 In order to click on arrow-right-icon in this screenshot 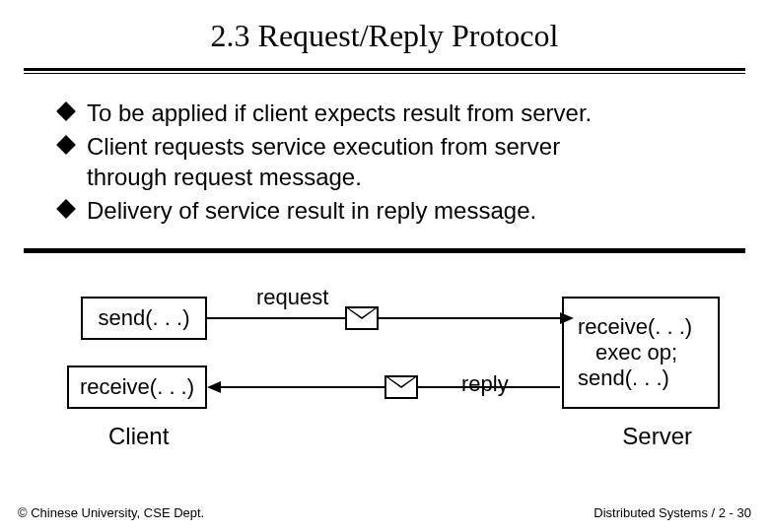, I will do `click(567, 318)`.